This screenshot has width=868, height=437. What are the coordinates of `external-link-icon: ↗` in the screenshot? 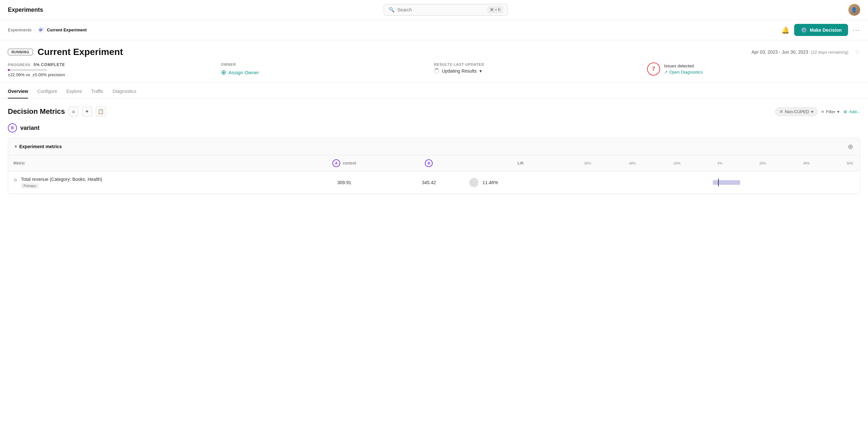 It's located at (666, 72).